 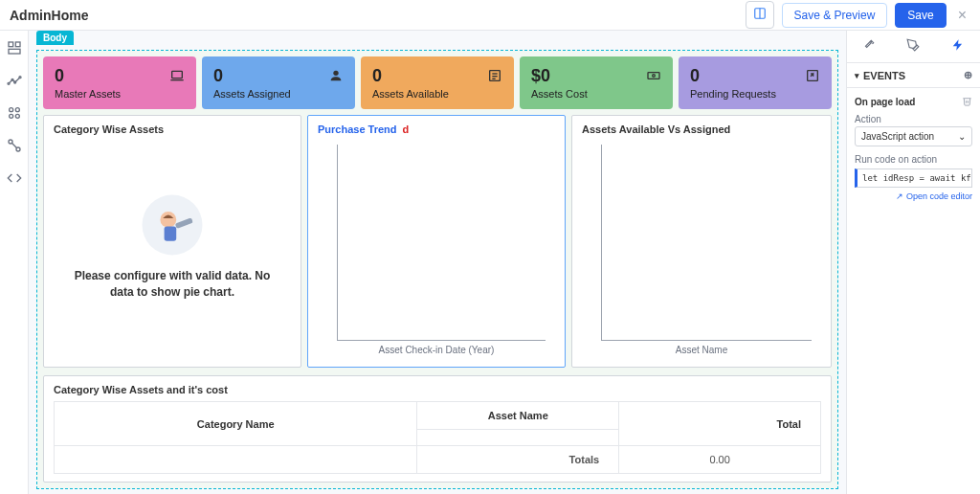 What do you see at coordinates (884, 76) in the screenshot?
I see `section-title: EVENTS` at bounding box center [884, 76].